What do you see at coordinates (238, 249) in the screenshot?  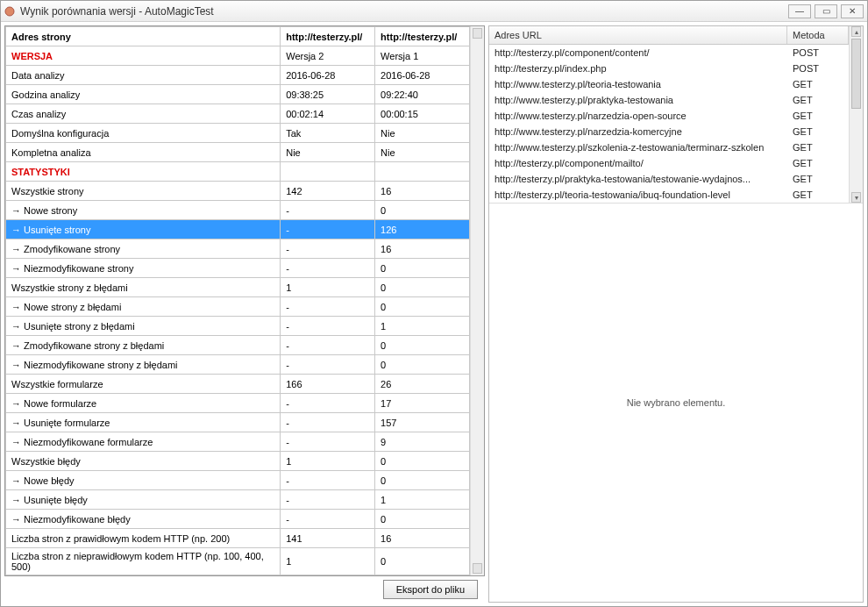 I see `table-row: → Zmodyfikowane strony-16` at bounding box center [238, 249].